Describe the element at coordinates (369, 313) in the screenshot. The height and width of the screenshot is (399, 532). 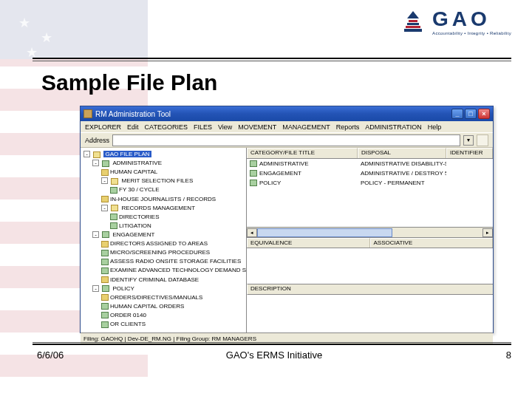
I see `description-body` at that location.